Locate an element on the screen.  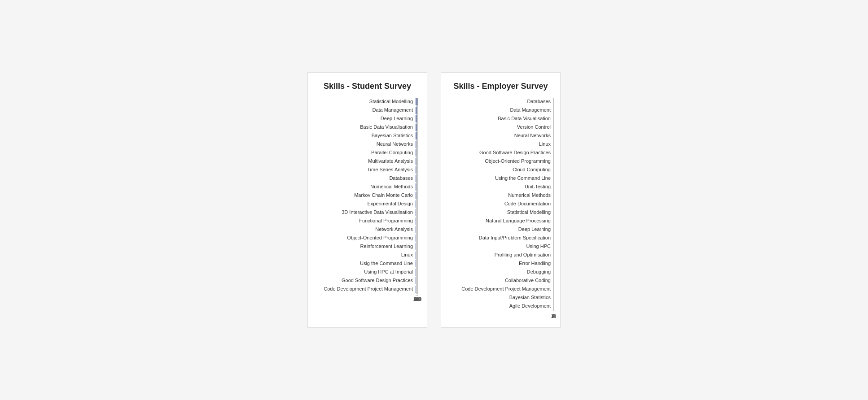
bars-section: DatabasesData ManagementBasic Data Visua… is located at coordinates (501, 204).